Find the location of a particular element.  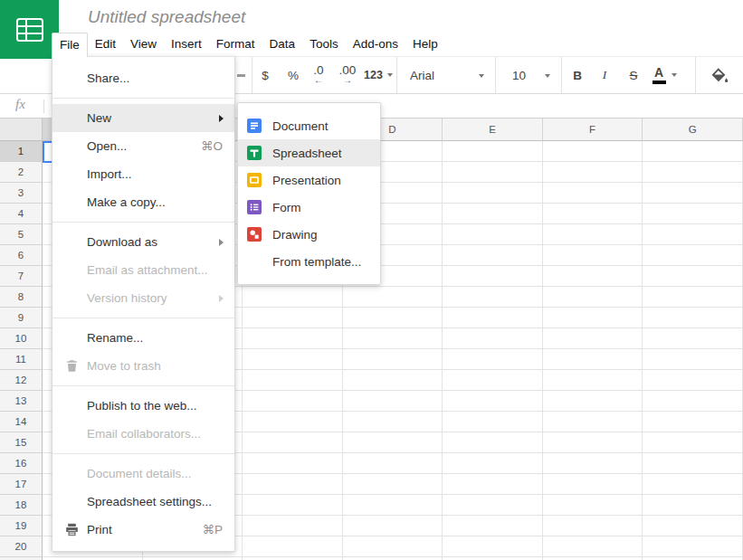

cell-C18 is located at coordinates (293, 505).